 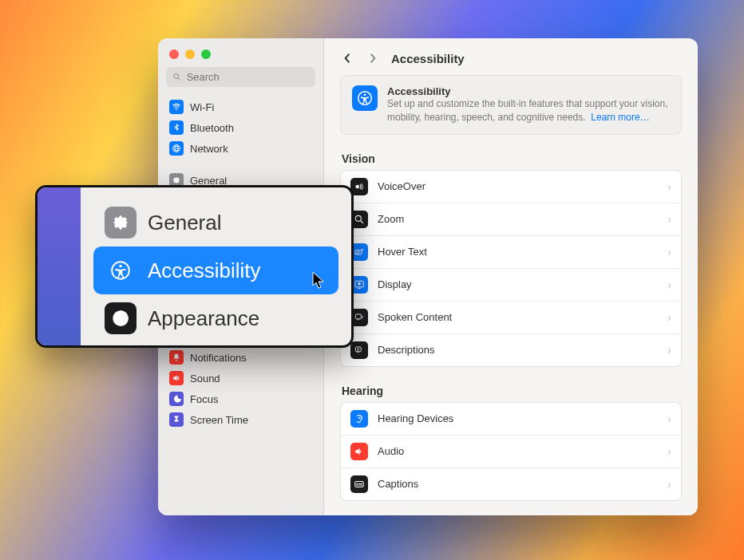 I want to click on section-header: Vision, so click(x=512, y=159).